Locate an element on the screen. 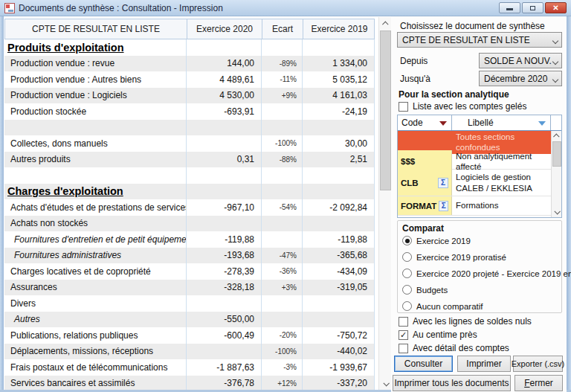 Image resolution: width=571 pixels, height=392 pixels. table-row: Déplacements, missions, réceptions-100%-… is located at coordinates (190, 352).